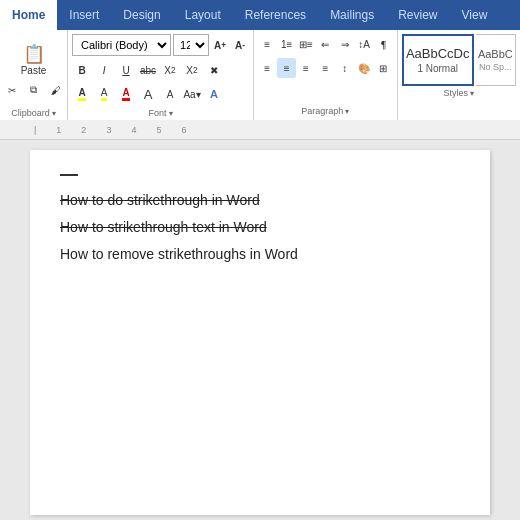  Describe the element at coordinates (160, 200) in the screenshot. I see `doc-text-1: How to do strikethrough in Word` at that location.